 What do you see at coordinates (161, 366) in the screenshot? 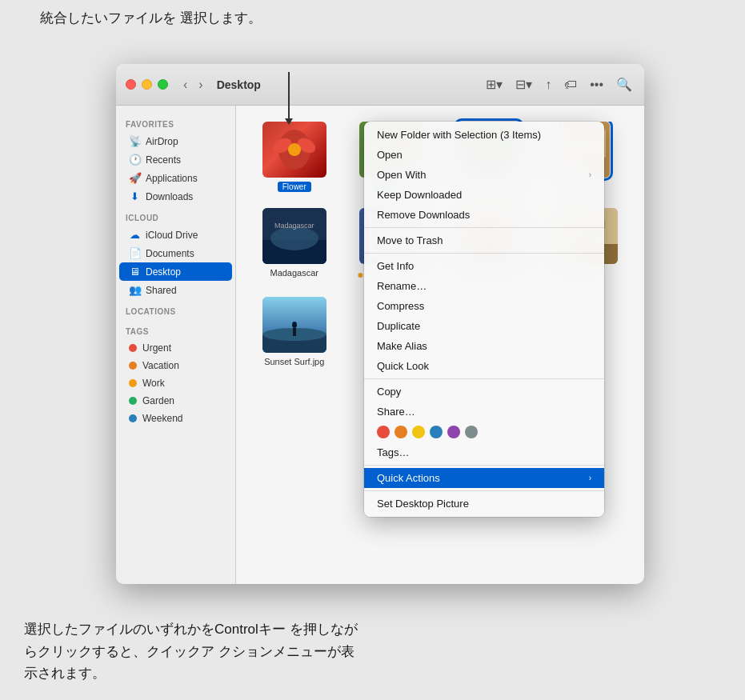
I see `sidebar-item-label: Vacation` at bounding box center [161, 366].